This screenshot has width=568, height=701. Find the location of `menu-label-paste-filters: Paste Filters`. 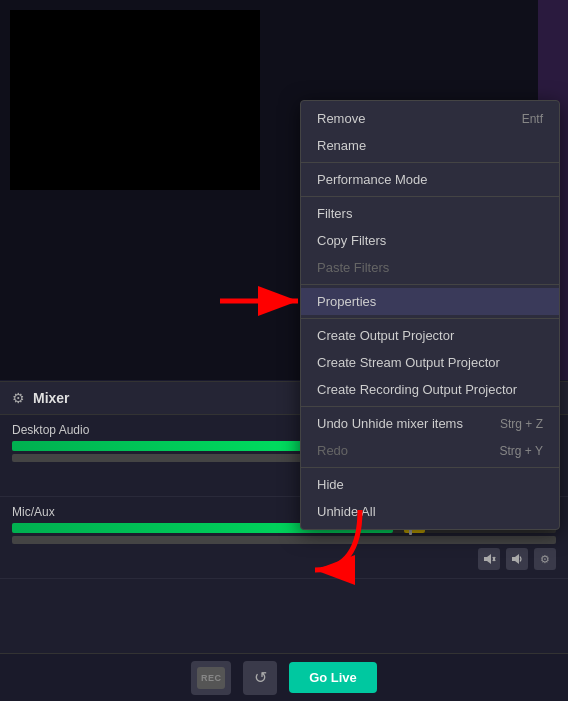

menu-label-paste-filters: Paste Filters is located at coordinates (353, 268).